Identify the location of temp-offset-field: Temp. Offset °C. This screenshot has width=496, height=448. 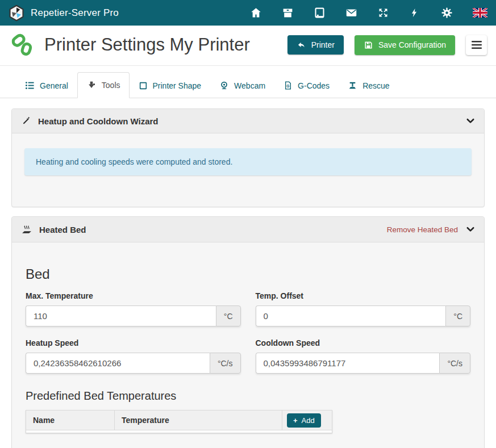
(364, 309).